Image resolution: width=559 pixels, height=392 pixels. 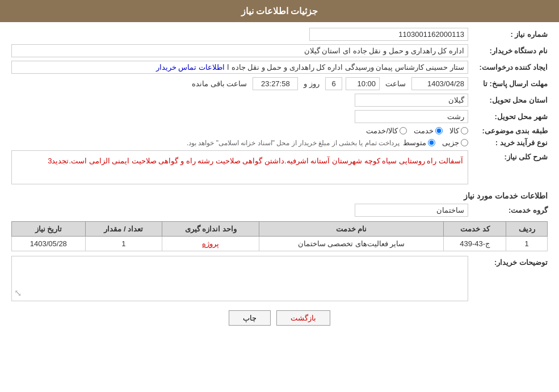 What do you see at coordinates (250, 318) in the screenshot?
I see `print-button: چاپ` at bounding box center [250, 318].